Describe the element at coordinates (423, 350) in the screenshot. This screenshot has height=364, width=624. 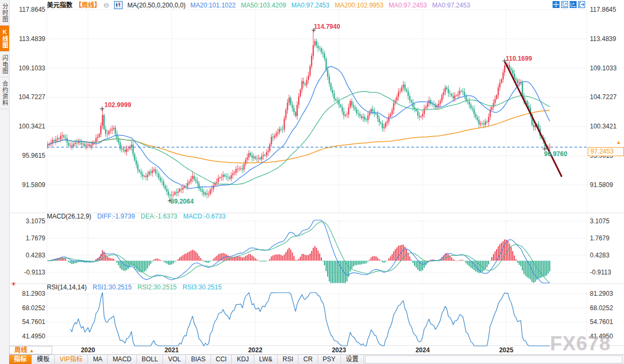
I see `x-axis-year: 2024` at that location.